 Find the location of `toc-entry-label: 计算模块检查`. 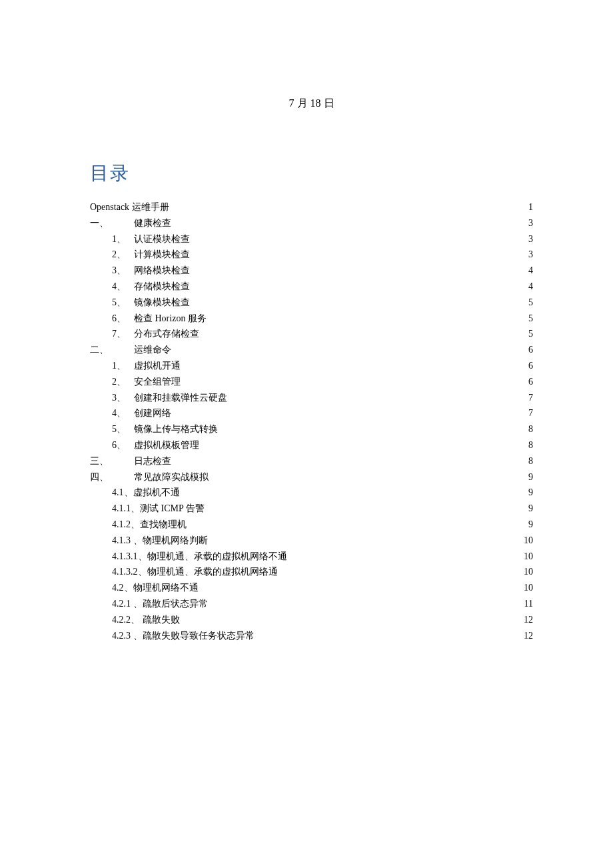

toc-entry-label: 计算模块检查 is located at coordinates (162, 255).